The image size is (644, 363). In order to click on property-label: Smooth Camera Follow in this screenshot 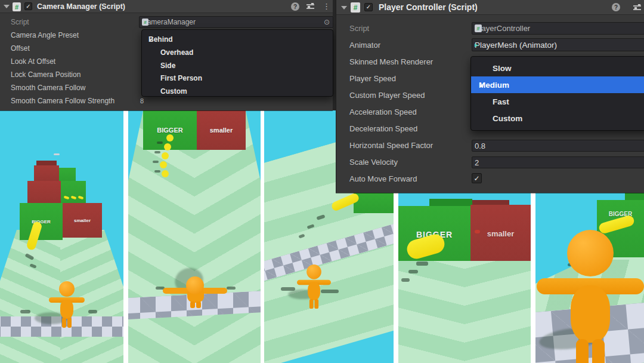, I will do `click(48, 88)`.